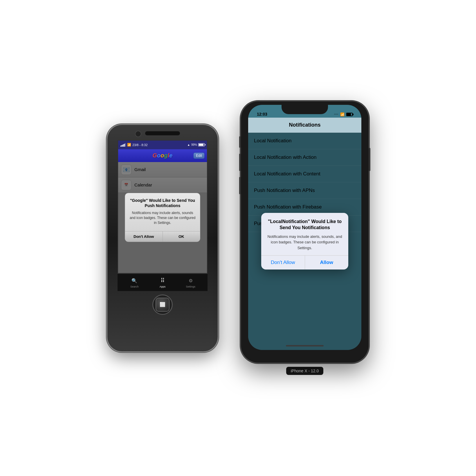  I want to click on iphonex-alert-body: "LocalNotification" Would Like to Send Y…, so click(305, 234).